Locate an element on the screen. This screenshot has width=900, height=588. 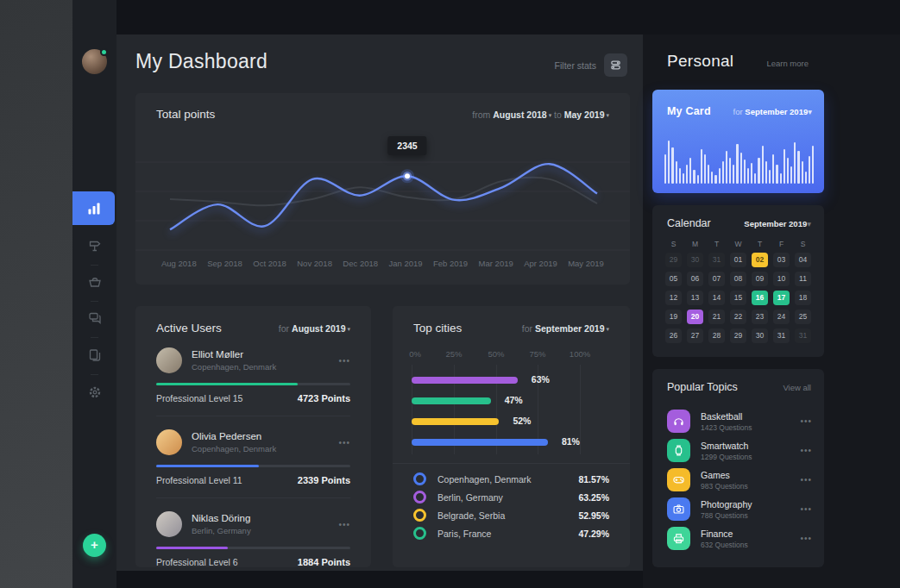
legend-row: Belgrade, Serbia 52.95% is located at coordinates (511, 516).